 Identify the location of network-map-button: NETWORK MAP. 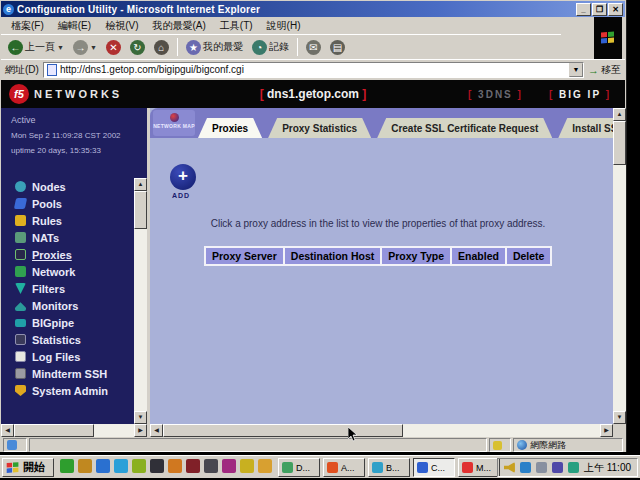
(174, 123).